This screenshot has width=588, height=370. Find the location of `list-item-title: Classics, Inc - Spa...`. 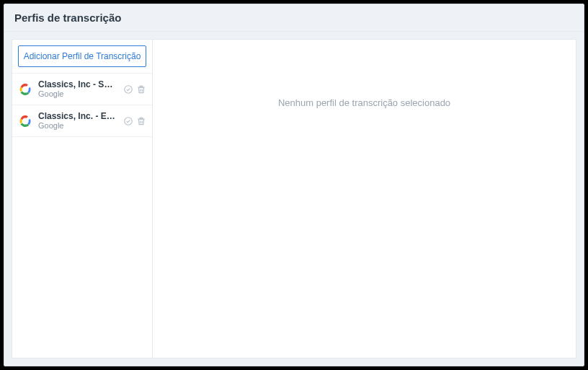

list-item-title: Classics, Inc - Spa... is located at coordinates (78, 84).